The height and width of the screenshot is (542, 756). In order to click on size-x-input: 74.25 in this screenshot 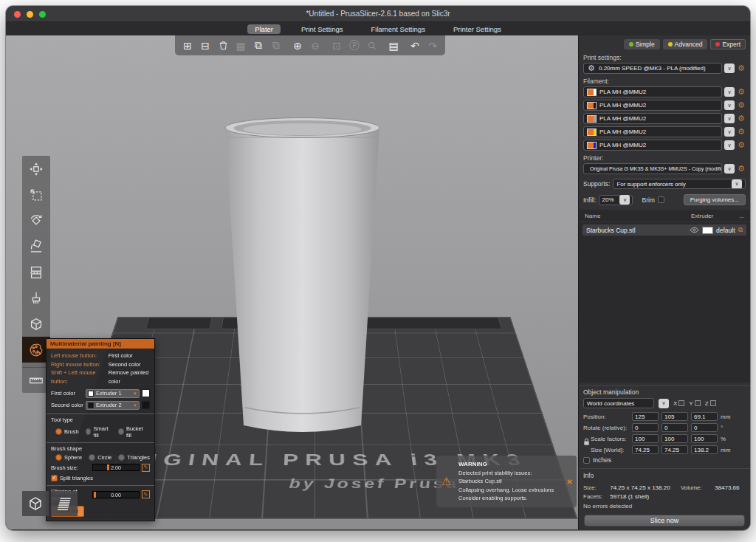, I will do `click(645, 450)`.